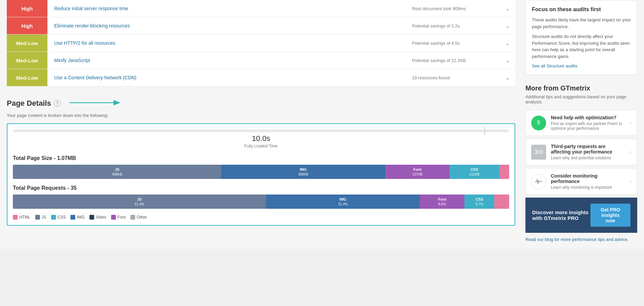 The height and width of the screenshot is (306, 644). I want to click on tip-icon-fiverr-tip: fi, so click(539, 123).